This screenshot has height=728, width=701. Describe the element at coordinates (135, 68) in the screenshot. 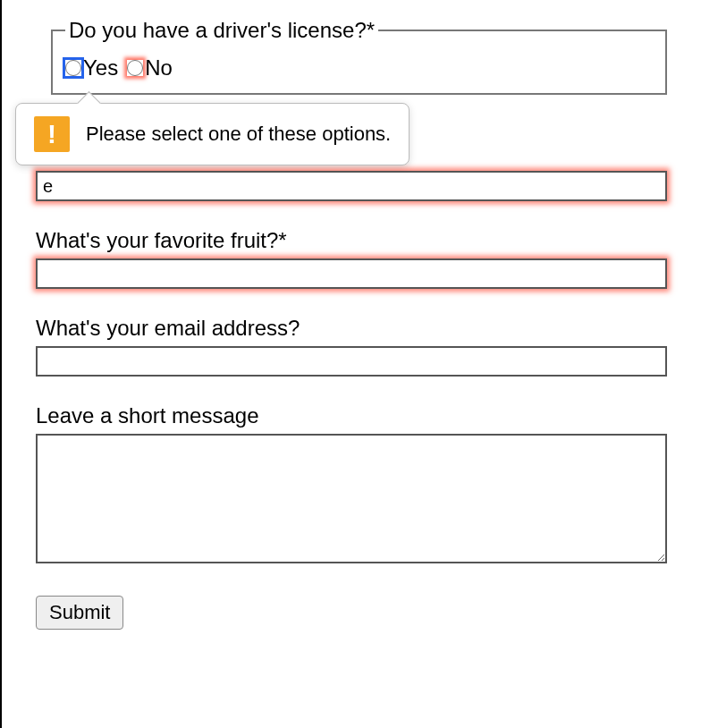

I see `radio-no` at that location.